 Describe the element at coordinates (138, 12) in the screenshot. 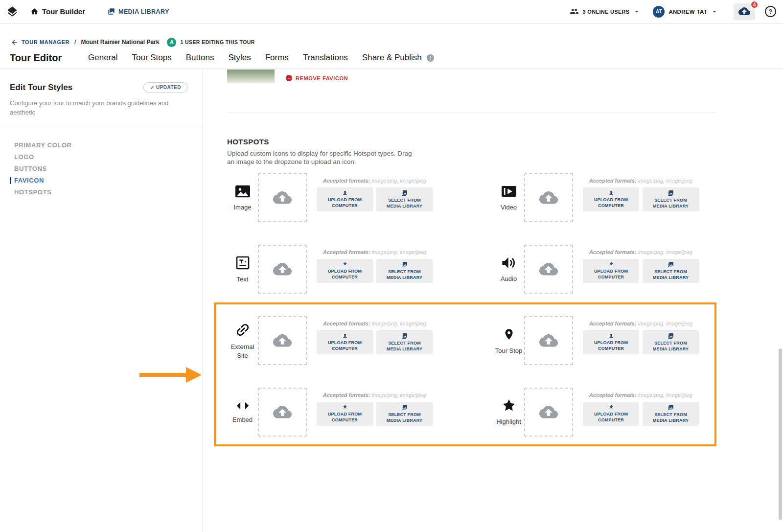

I see `media-library-link: MEDIA LIBRARY` at that location.